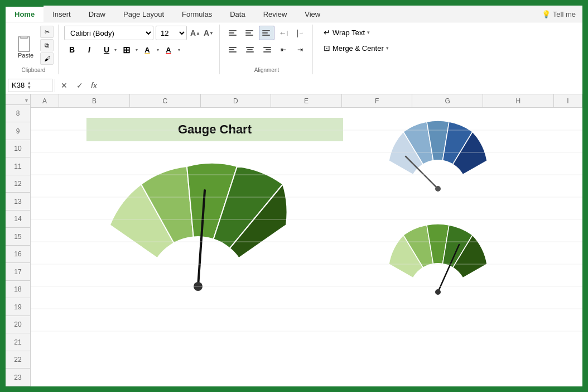 The width and height of the screenshot is (588, 392). I want to click on format-btn-row: B I U ▾ ⊞ ▾ A ▾ A ▾, so click(122, 50).